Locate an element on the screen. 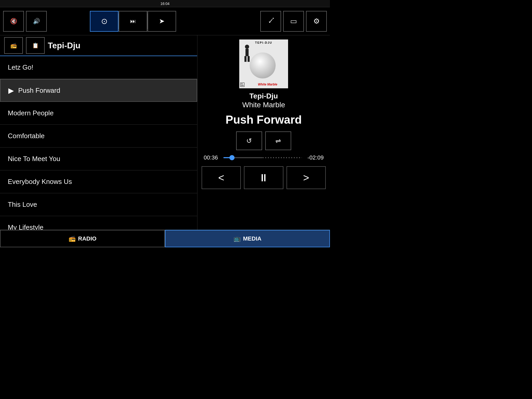 The width and height of the screenshot is (532, 399). progress-thumb is located at coordinates (232, 158).